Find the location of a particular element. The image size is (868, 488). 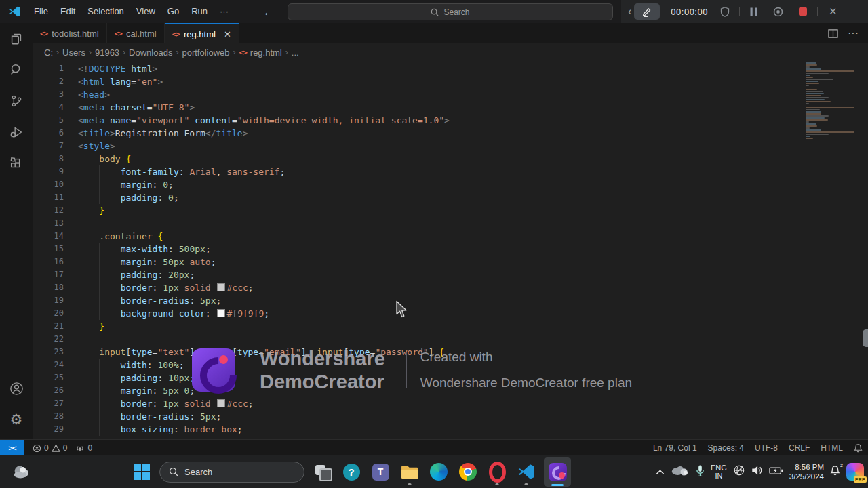

microphone-tray is located at coordinates (700, 472).